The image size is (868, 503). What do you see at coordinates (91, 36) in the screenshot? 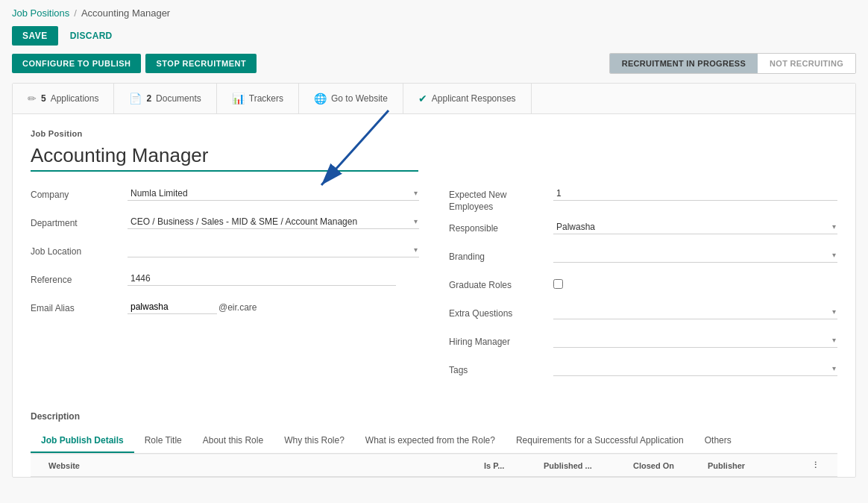
I see `discard-button: DISCARD` at bounding box center [91, 36].